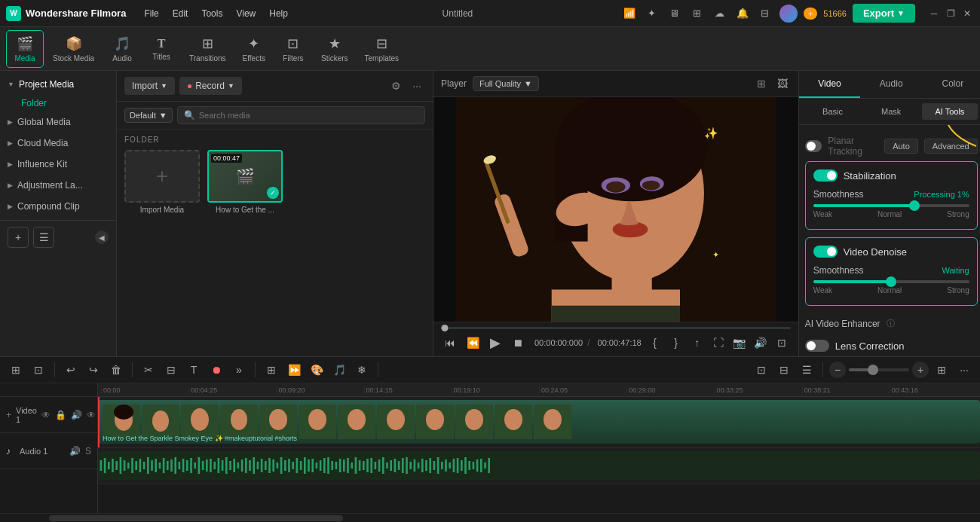 Image resolution: width=980 pixels, height=522 pixels. What do you see at coordinates (335, 49) in the screenshot?
I see `tool-stickers: ★ Stickers` at bounding box center [335, 49].